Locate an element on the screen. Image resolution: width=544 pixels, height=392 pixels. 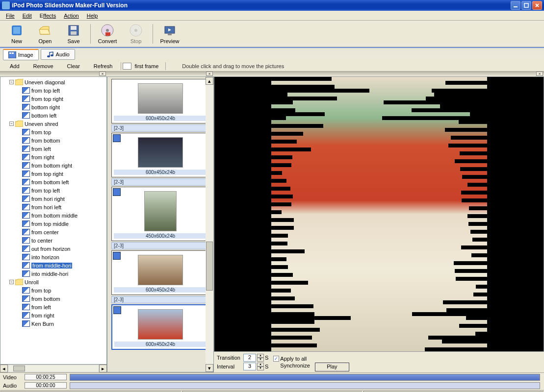
v-scrollbar: ▴ ▾ is located at coordinates (209, 224).